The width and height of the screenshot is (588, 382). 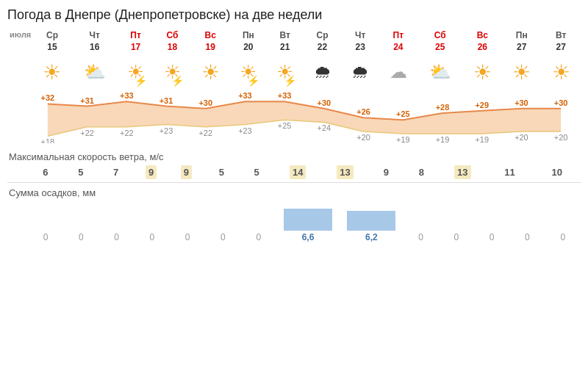 What do you see at coordinates (325, 128) in the screenshot?
I see `svg-text: +24` at bounding box center [325, 128].